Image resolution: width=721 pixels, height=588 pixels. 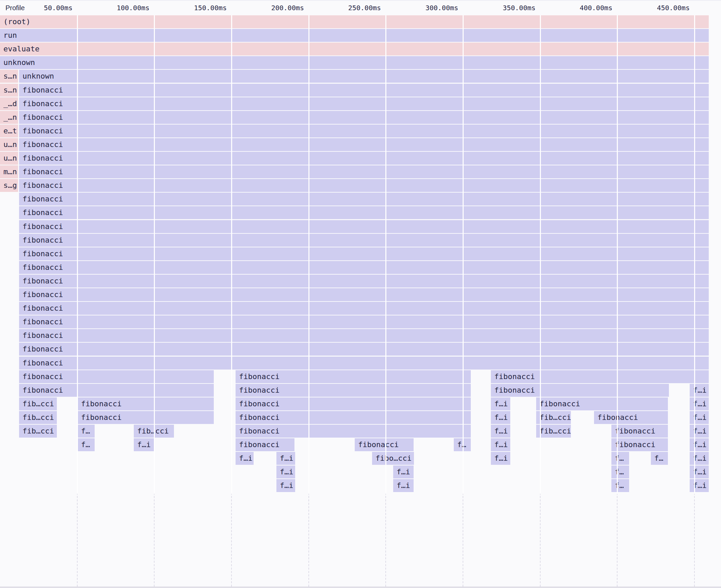 I want to click on flame-row: s…nfibonacci, so click(x=360, y=90).